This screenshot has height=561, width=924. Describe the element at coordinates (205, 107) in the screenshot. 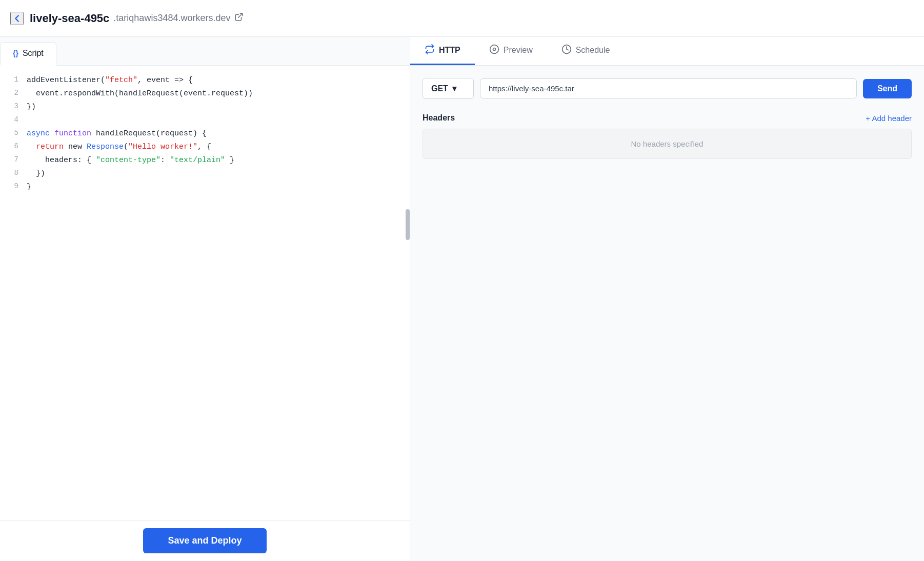

I see `code-line: 3 })` at that location.